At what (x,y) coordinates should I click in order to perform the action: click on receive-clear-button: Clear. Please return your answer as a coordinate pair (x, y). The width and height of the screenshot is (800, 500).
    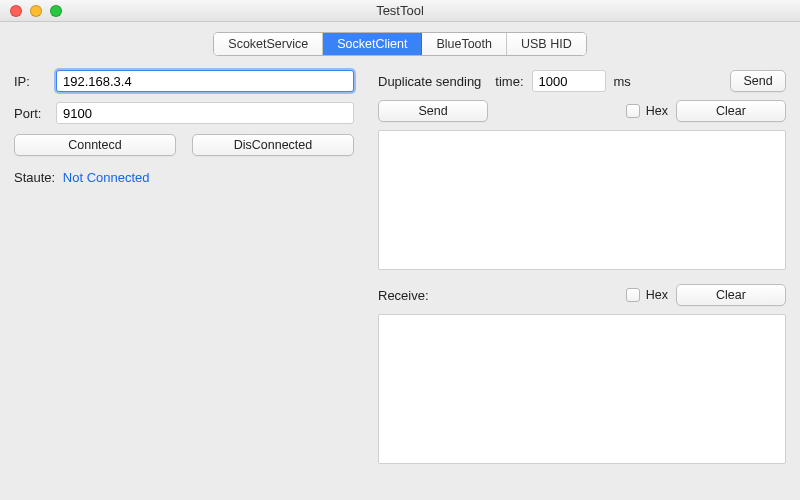
    Looking at the image, I should click on (731, 295).